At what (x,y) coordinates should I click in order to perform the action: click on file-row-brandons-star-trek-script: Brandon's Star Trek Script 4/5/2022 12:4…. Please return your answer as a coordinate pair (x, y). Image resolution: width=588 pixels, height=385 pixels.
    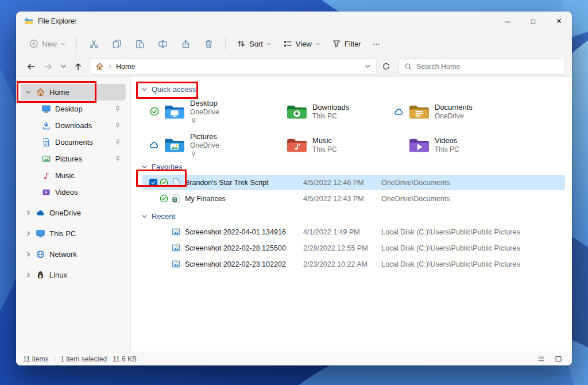
    Looking at the image, I should click on (354, 183).